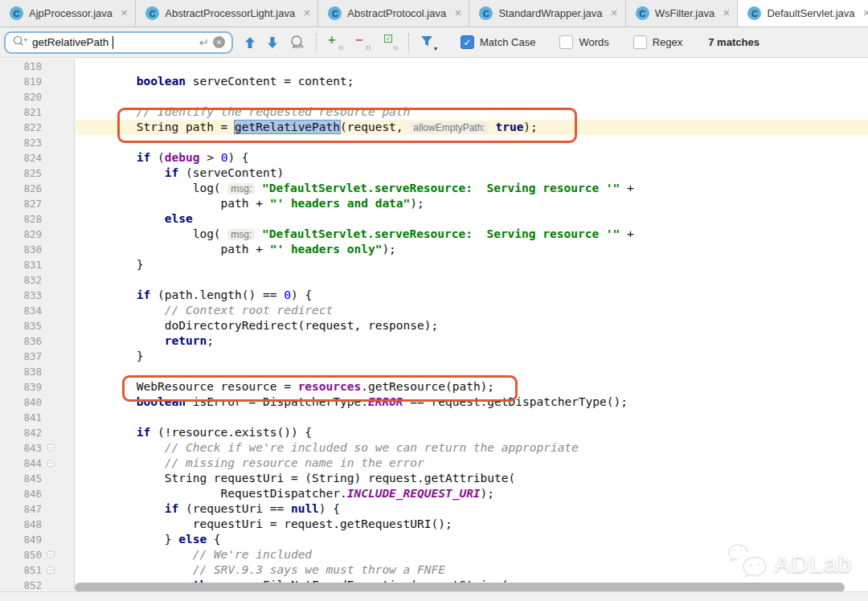 The image size is (868, 601). What do you see at coordinates (472, 524) in the screenshot?
I see `code-line-848: requestUri = request.getRequestURI();` at bounding box center [472, 524].